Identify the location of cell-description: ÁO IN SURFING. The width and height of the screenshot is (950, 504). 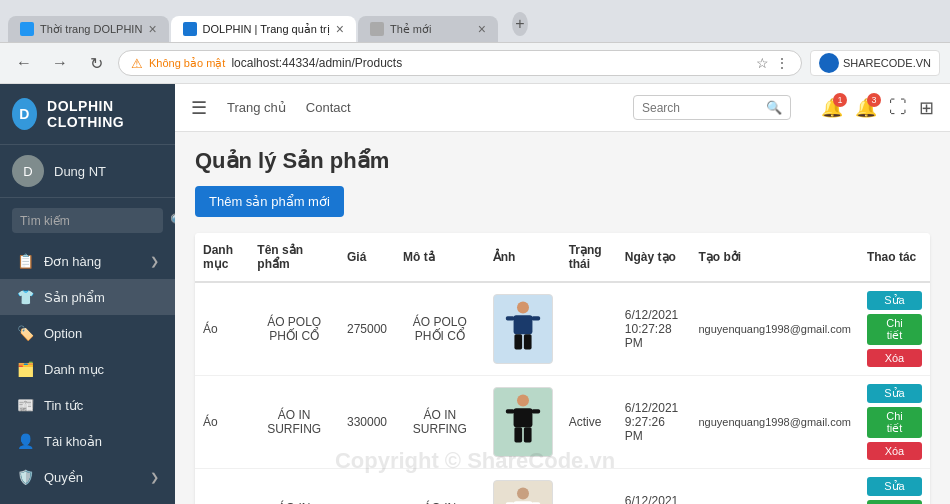
(440, 422).